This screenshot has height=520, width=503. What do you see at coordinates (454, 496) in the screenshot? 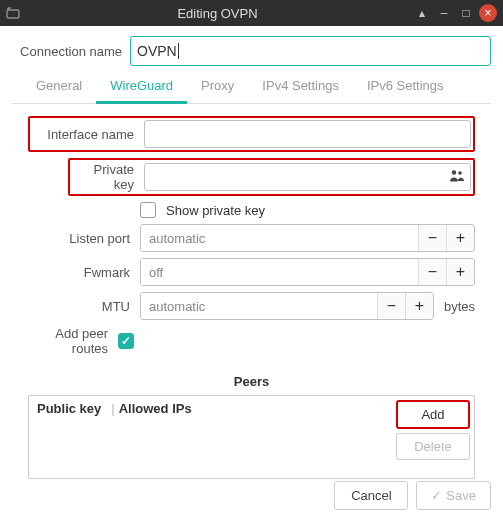
I see `save-button: ✓ Save` at bounding box center [454, 496].